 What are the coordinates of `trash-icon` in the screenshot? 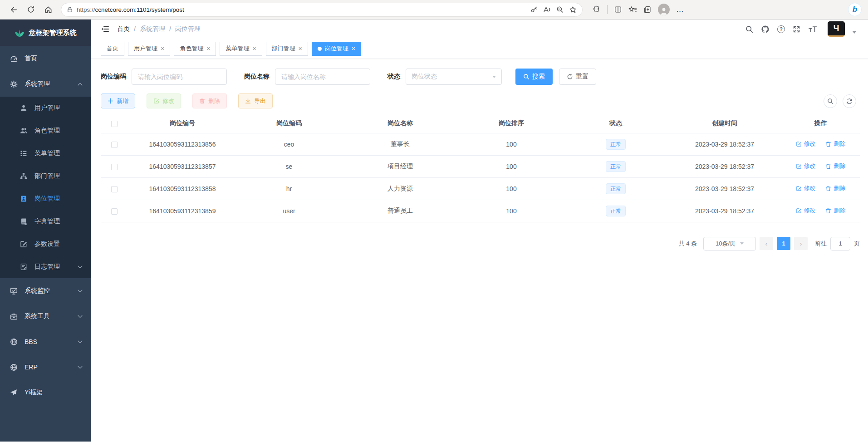 It's located at (829, 144).